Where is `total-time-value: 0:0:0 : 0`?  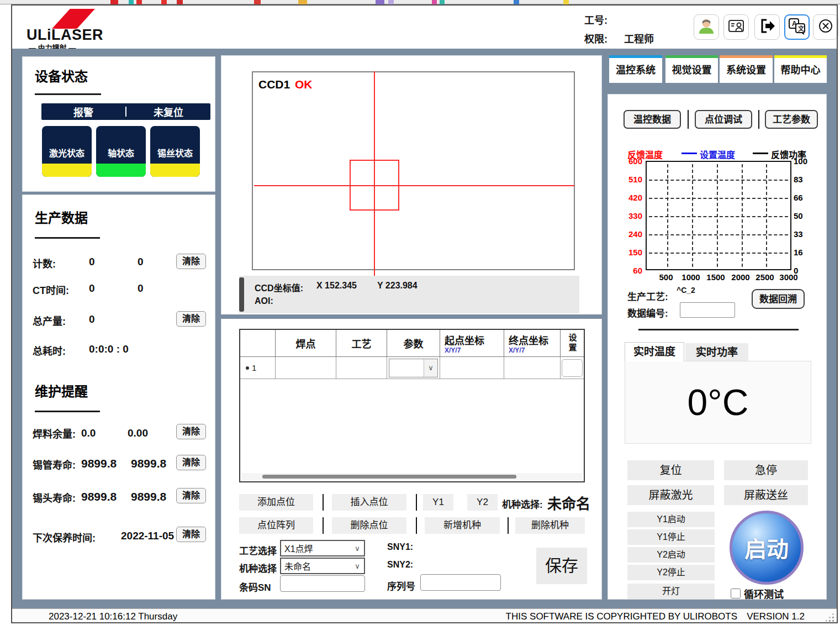 total-time-value: 0:0:0 : 0 is located at coordinates (109, 349).